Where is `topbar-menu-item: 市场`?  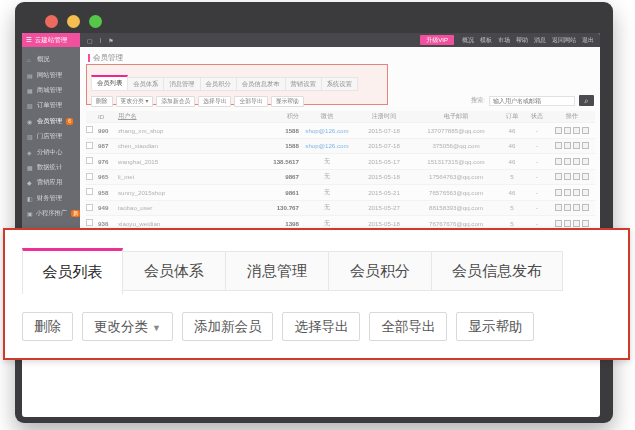 topbar-menu-item: 市场 is located at coordinates (504, 40).